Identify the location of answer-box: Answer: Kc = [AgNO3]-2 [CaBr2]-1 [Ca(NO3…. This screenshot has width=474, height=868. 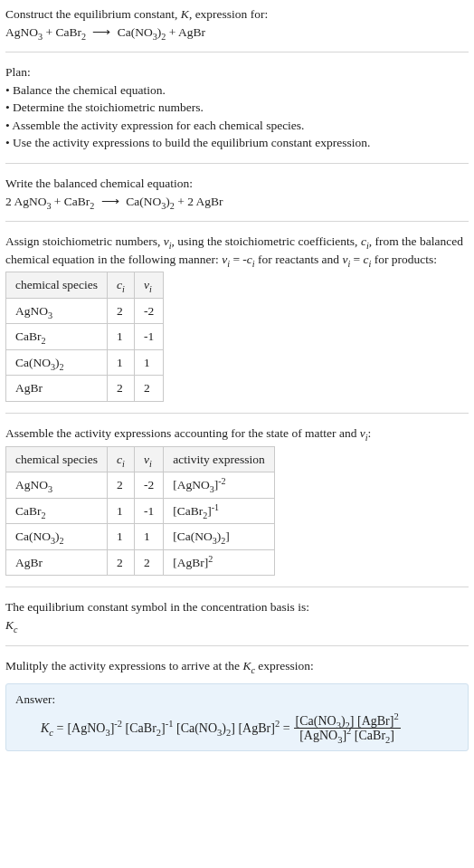
(237, 717).